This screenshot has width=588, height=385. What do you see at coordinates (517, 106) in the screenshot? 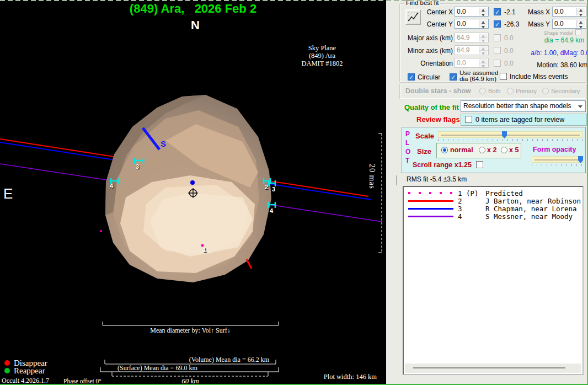
I see `quality-value: Resolution better than shape models` at bounding box center [517, 106].